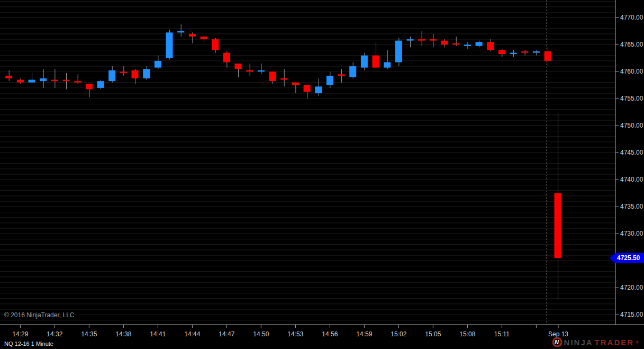  I want to click on time-axis-label: 14:41, so click(158, 334).